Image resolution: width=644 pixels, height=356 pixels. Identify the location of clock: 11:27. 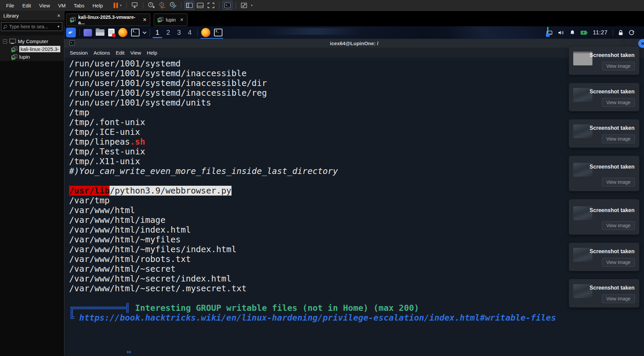
(600, 33).